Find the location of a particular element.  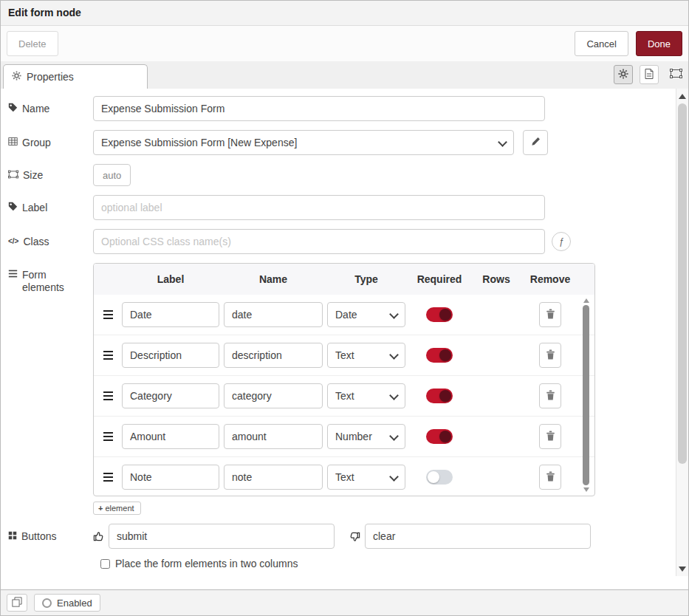

element-row-date: Date is located at coordinates (344, 315).